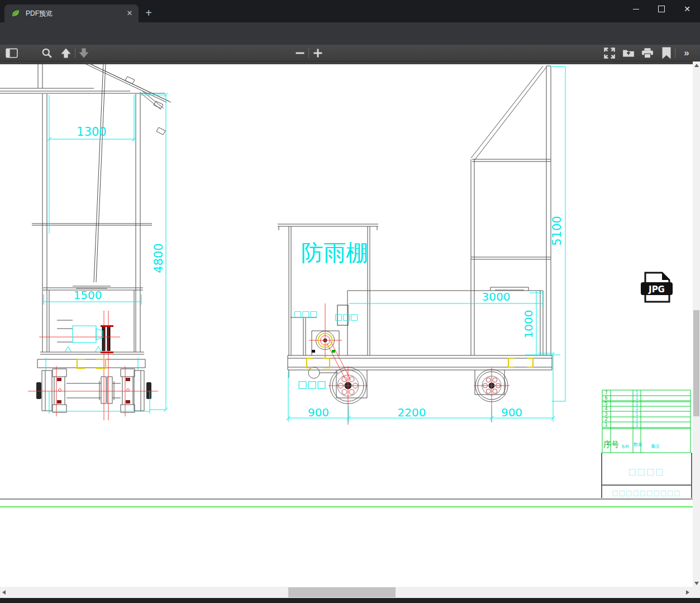  I want to click on svg-text: 4, so click(606, 409).